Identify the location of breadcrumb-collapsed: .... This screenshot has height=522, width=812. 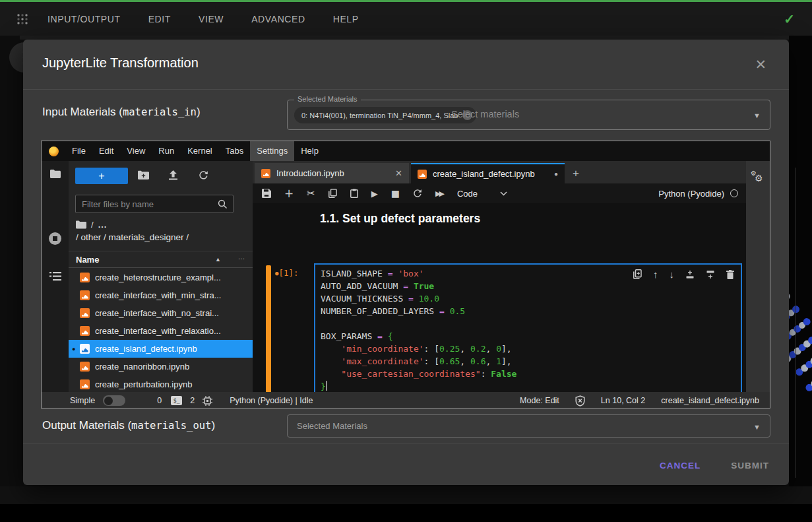
(103, 224).